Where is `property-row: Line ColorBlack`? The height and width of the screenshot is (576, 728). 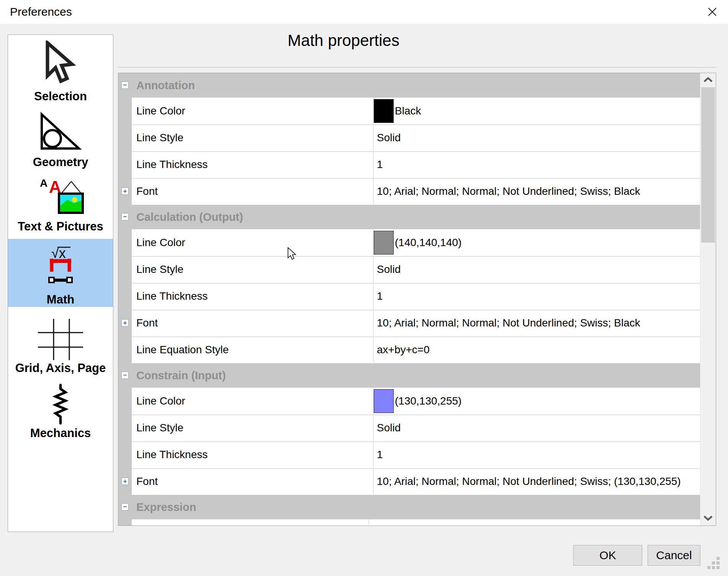 property-row: Line ColorBlack is located at coordinates (409, 111).